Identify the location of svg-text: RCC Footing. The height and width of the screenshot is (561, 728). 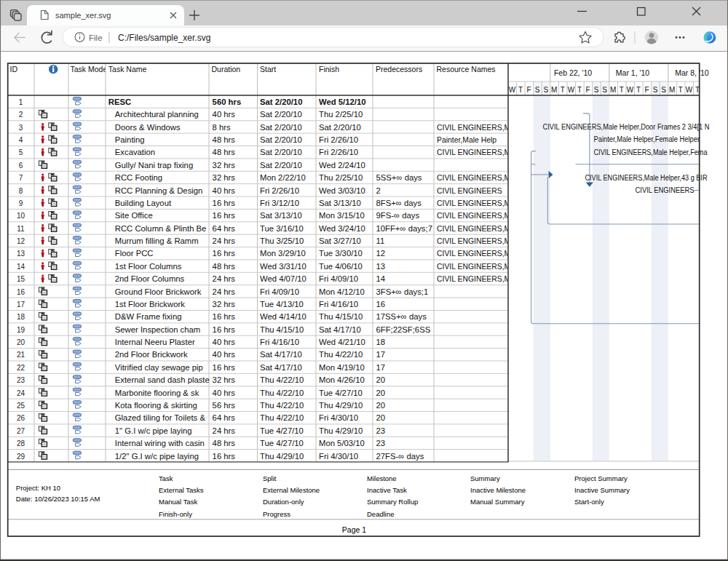
(138, 178).